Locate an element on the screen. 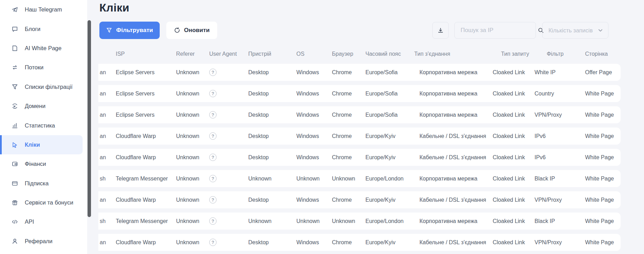 The image size is (644, 254). cell-connection: Кабельне / DSL з'єднання is located at coordinates (456, 243).